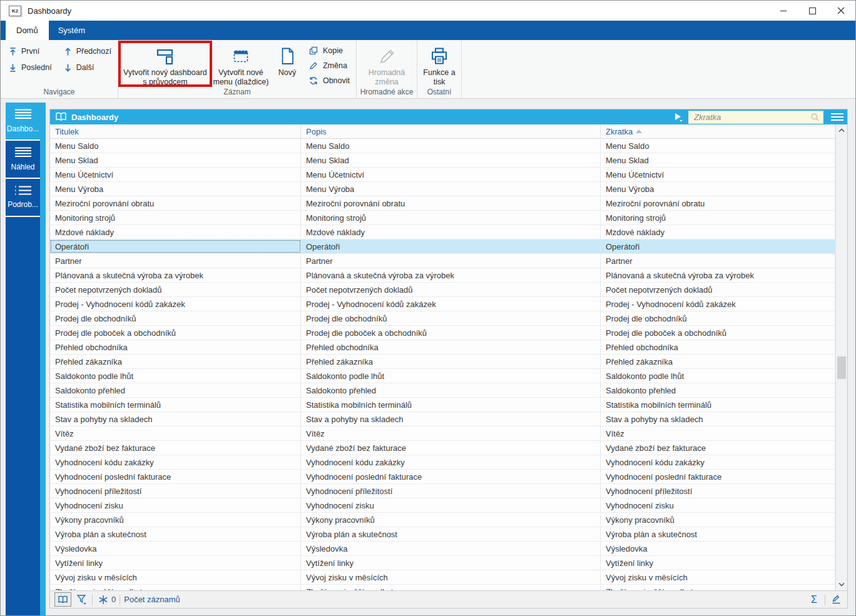 This screenshot has height=616, width=856. I want to click on copy-button: Kopie, so click(329, 50).